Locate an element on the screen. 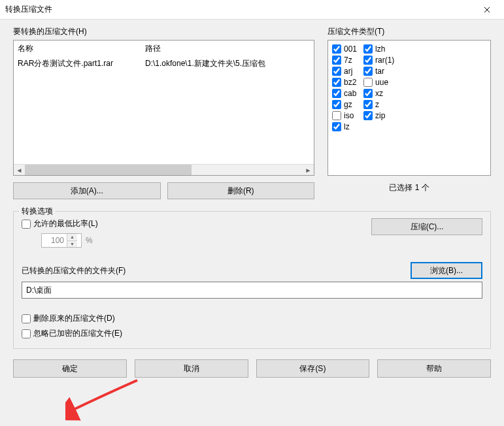 The height and width of the screenshot is (426, 504). checkbox-group: 删除原来的压缩文件(D) 忽略已加密的压缩文件(E) is located at coordinates (252, 326).